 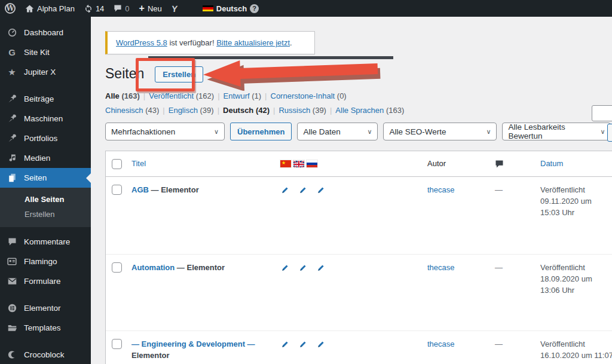 What do you see at coordinates (151, 355) in the screenshot?
I see `page-title-suffix: Elementor` at bounding box center [151, 355].